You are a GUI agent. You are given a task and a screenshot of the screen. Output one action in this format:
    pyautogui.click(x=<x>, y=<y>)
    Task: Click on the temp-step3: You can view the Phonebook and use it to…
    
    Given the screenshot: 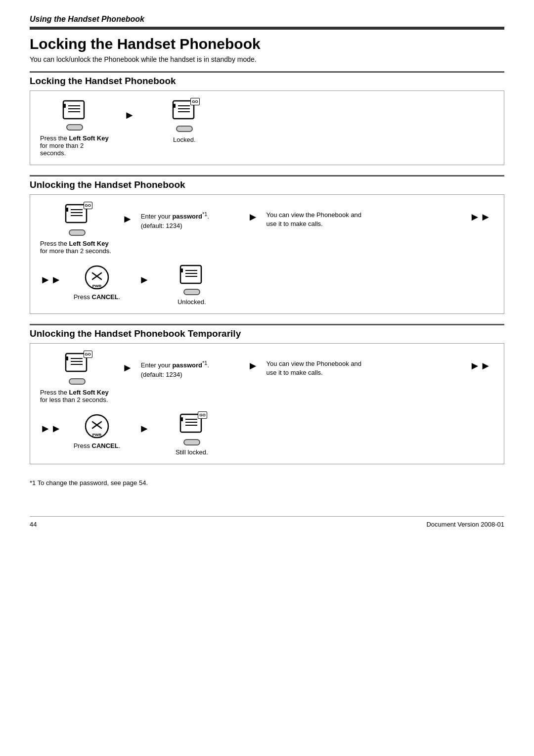 What is the action you would take?
    pyautogui.click(x=367, y=368)
    